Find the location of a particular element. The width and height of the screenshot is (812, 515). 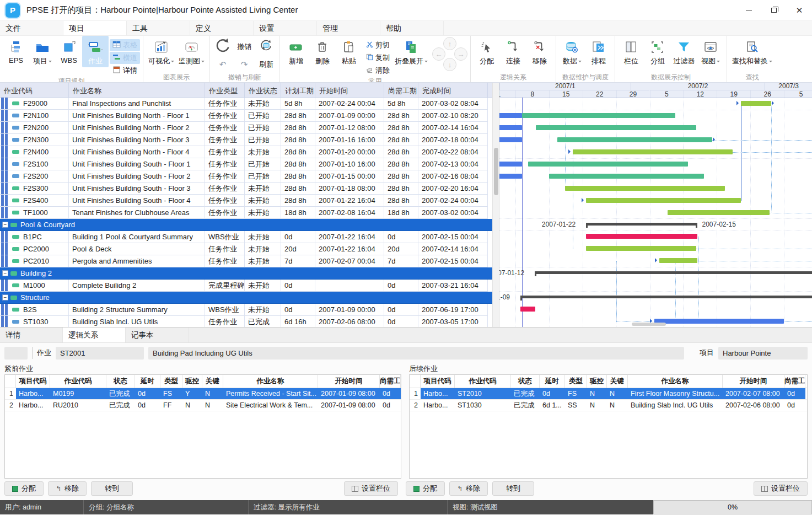

table-row: F2N200Unit Finishes Building North - Flo… is located at coordinates (246, 128).